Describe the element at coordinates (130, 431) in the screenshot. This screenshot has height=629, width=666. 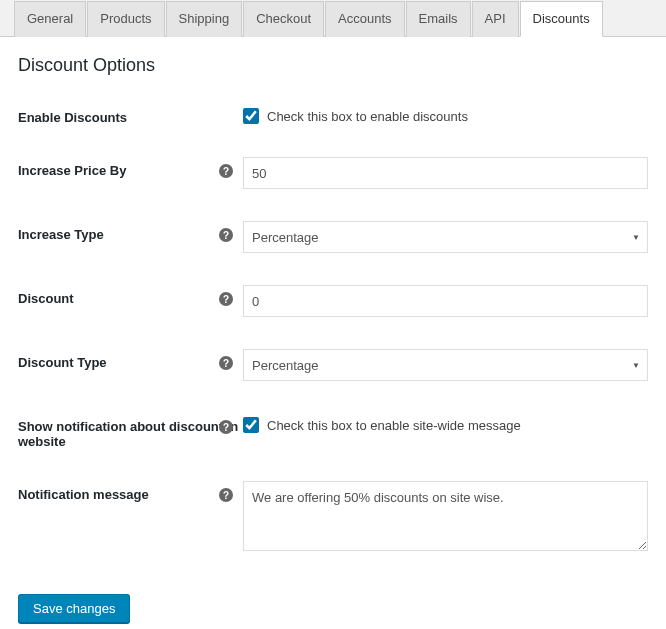
I see `label-show-notification: Show notification about discount in webs…` at that location.